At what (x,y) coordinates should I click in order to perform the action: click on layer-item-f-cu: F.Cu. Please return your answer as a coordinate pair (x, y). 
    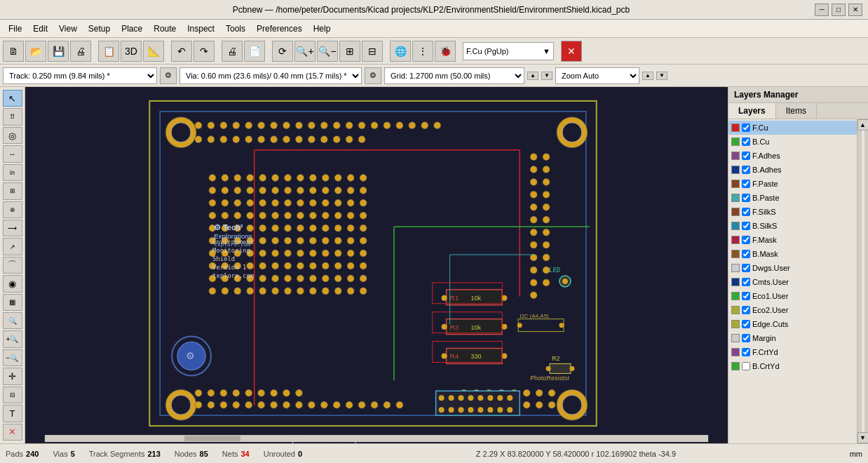
    Looking at the image, I should click on (792, 128).